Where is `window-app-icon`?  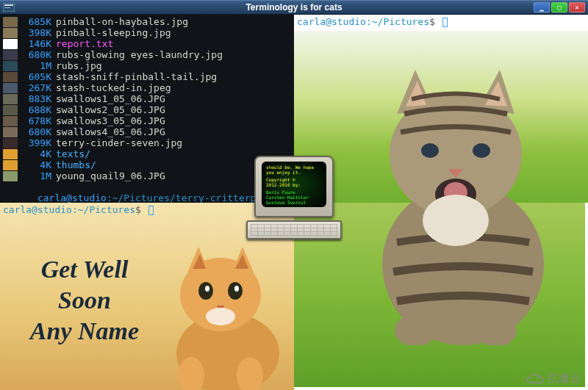 window-app-icon is located at coordinates (9, 7).